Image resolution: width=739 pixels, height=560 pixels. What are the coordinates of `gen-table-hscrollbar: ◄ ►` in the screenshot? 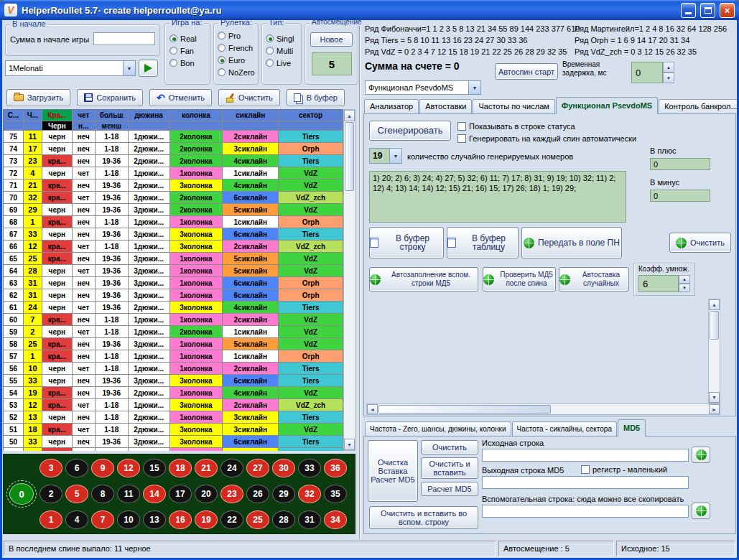 It's located at (543, 409).